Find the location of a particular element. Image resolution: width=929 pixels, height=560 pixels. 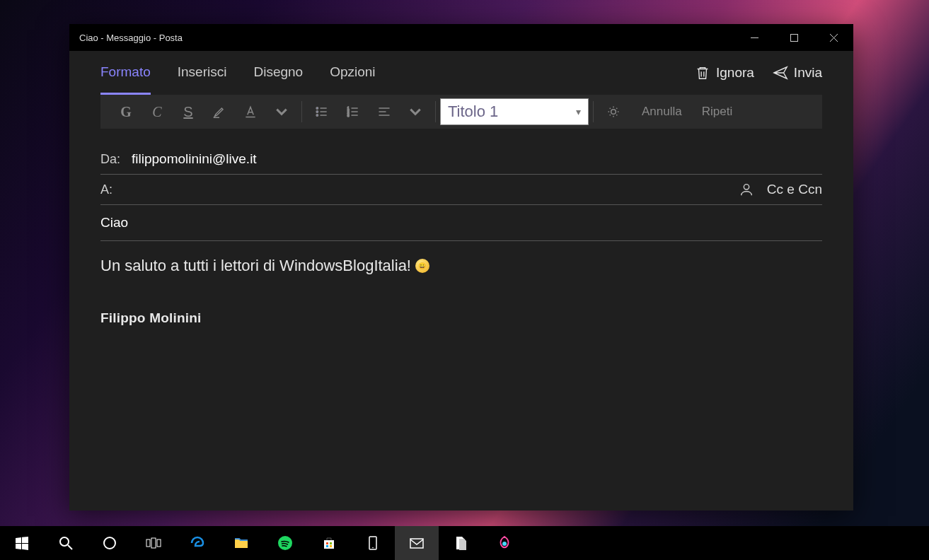

edge-app is located at coordinates (197, 543).